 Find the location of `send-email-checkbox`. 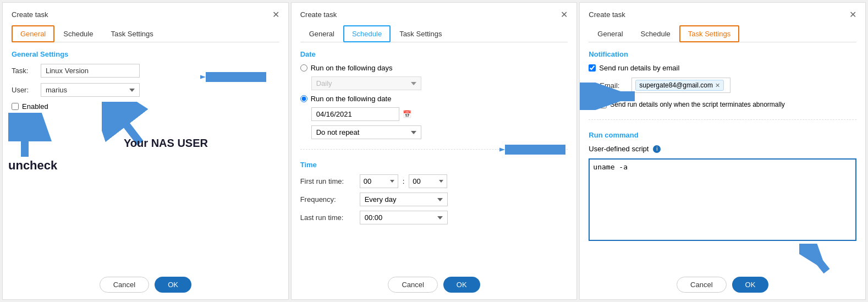

send-email-checkbox is located at coordinates (592, 68).